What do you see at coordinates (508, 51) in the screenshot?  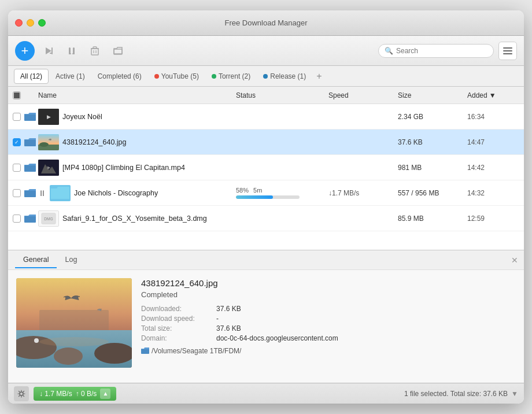 I see `menu-button` at bounding box center [508, 51].